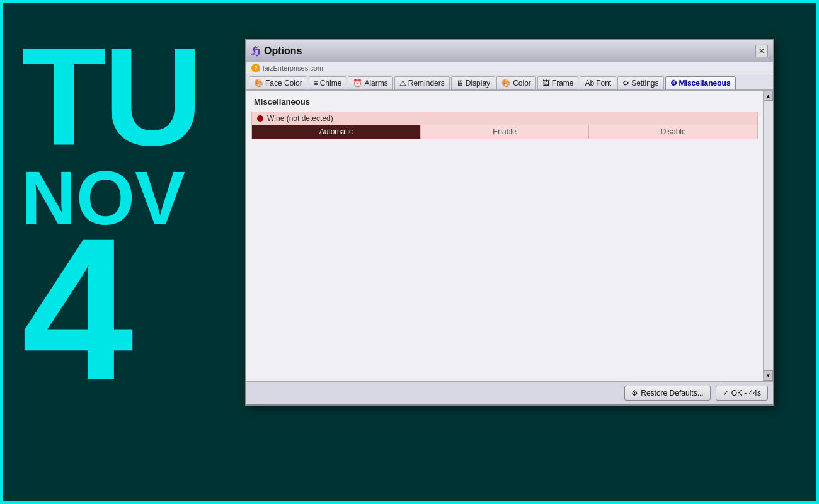  What do you see at coordinates (77, 309) in the screenshot?
I see `bg-text-4: 4` at bounding box center [77, 309].